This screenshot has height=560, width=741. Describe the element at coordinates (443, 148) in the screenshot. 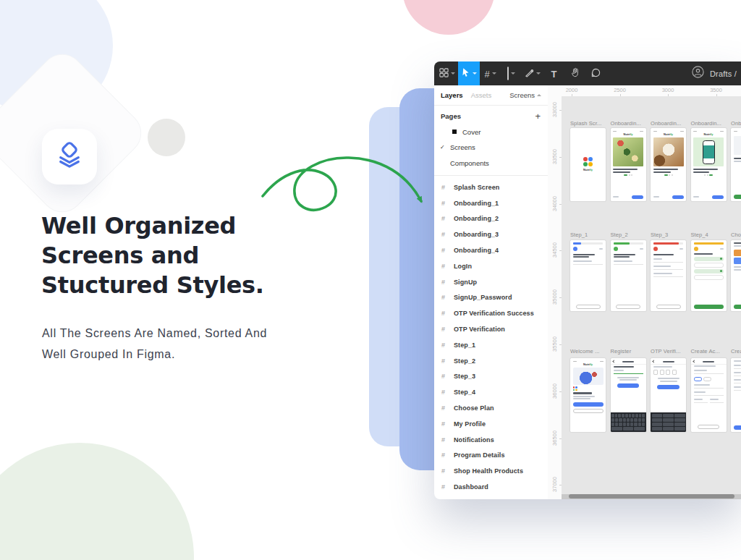

I see `check-icon: ✓` at that location.